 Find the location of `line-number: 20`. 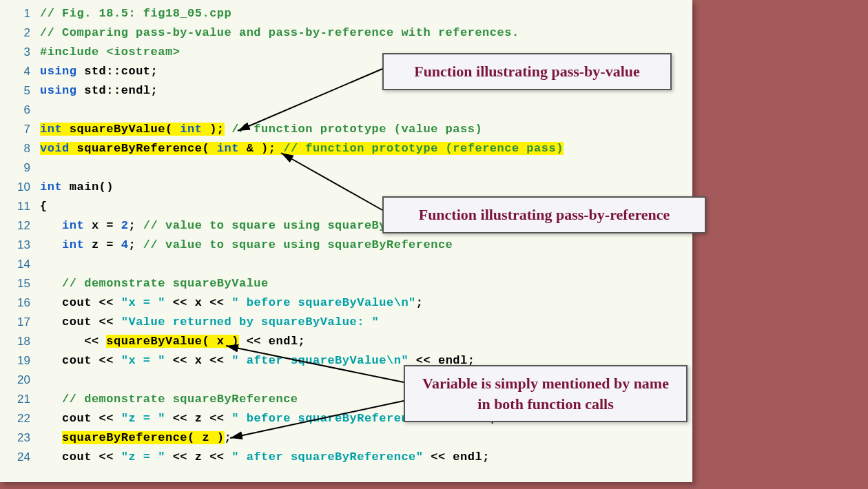

line-number: 20 is located at coordinates (20, 380).